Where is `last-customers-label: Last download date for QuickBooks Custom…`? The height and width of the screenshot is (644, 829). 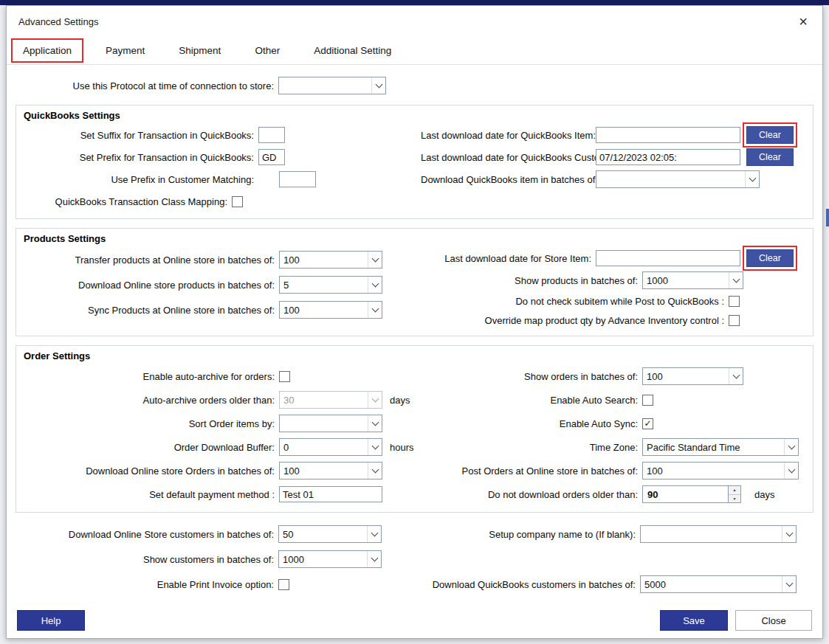
last-customers-label: Last download date for QuickBooks Custom… is located at coordinates (508, 158).